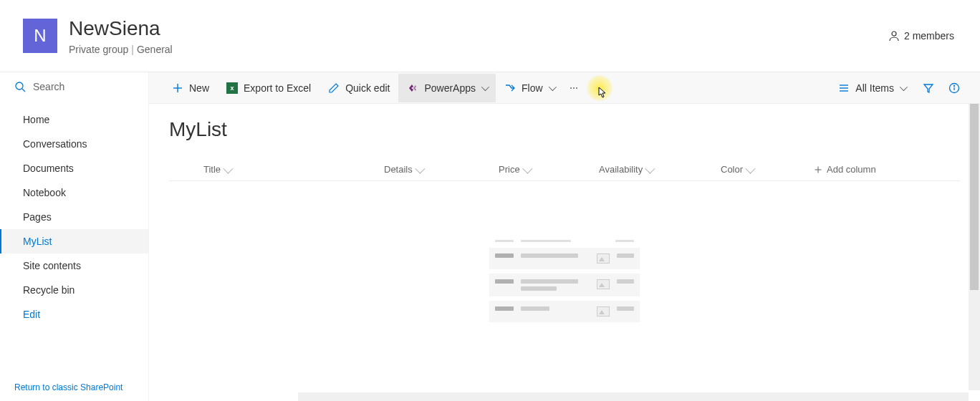 Image resolution: width=980 pixels, height=401 pixels. Describe the element at coordinates (565, 170) in the screenshot. I see `list-header: Title Details Price Availability Color` at that location.